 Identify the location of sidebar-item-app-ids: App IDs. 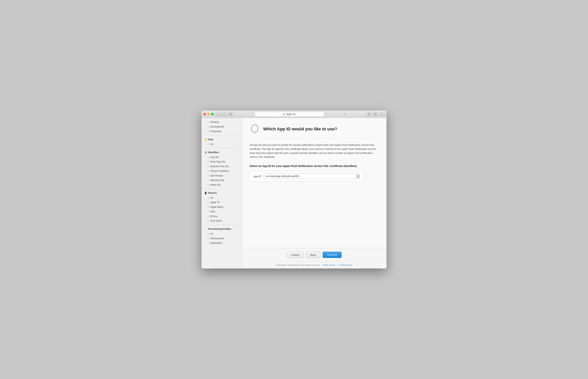
(222, 157).